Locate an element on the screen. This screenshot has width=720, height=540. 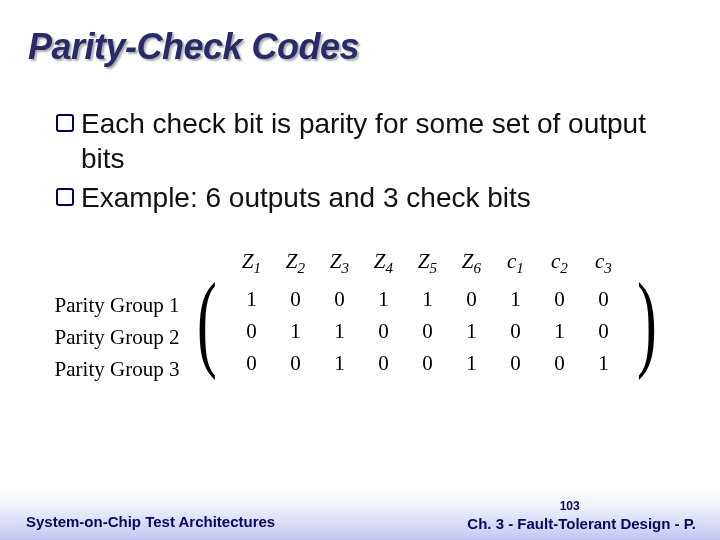
bullet-text: Example: 6 outputs and 3 check bits is located at coordinates (382, 198).